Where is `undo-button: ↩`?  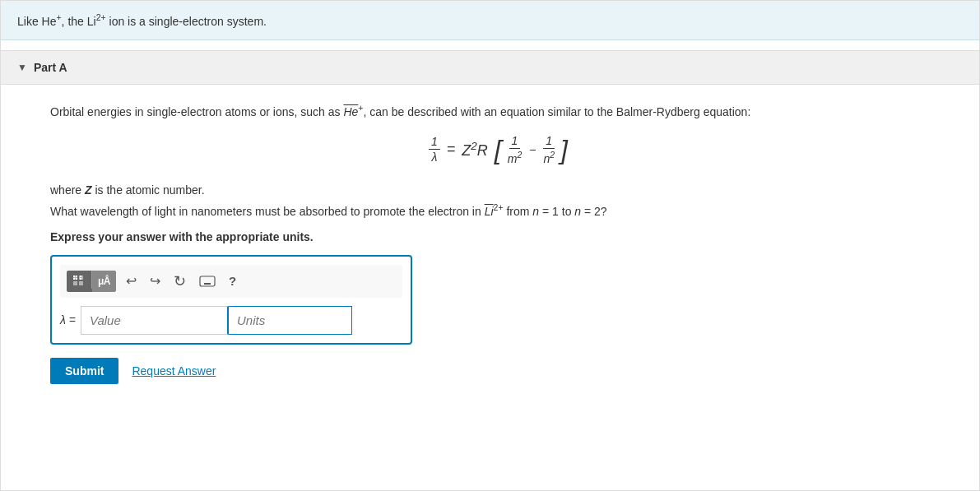 undo-button: ↩ is located at coordinates (132, 281).